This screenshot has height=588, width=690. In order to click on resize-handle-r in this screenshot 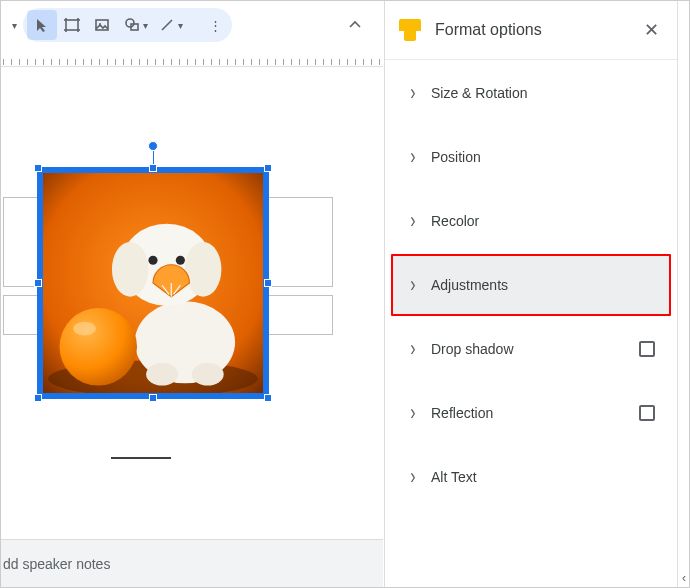, I will do `click(268, 283)`.